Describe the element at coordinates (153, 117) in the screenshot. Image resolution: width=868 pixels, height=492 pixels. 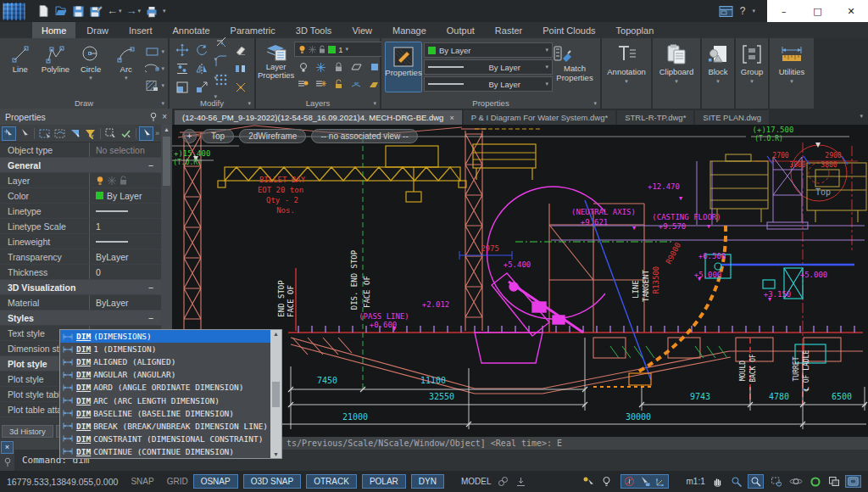
I see `pin-icon` at that location.